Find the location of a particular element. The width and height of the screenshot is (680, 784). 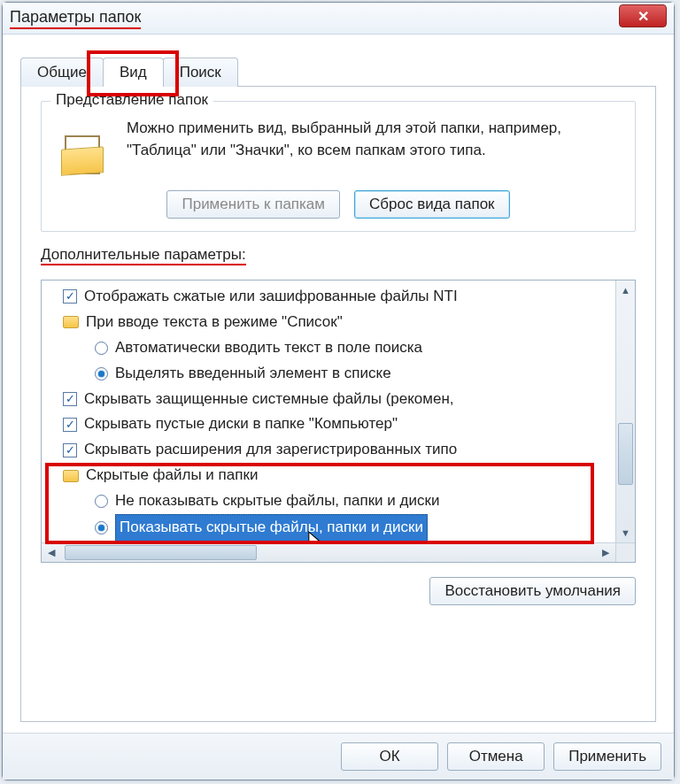

tab-search: Поиск is located at coordinates (200, 73).